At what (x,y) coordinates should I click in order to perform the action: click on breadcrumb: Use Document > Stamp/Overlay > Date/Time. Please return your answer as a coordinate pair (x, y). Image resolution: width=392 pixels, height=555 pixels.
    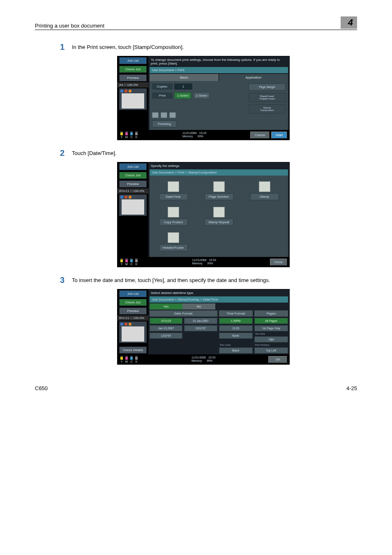
    Looking at the image, I should click on (219, 299).